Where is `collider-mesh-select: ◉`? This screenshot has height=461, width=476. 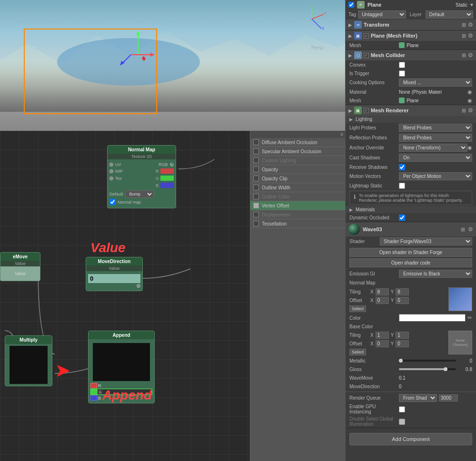 collider-mesh-select: ◉ is located at coordinates (470, 101).